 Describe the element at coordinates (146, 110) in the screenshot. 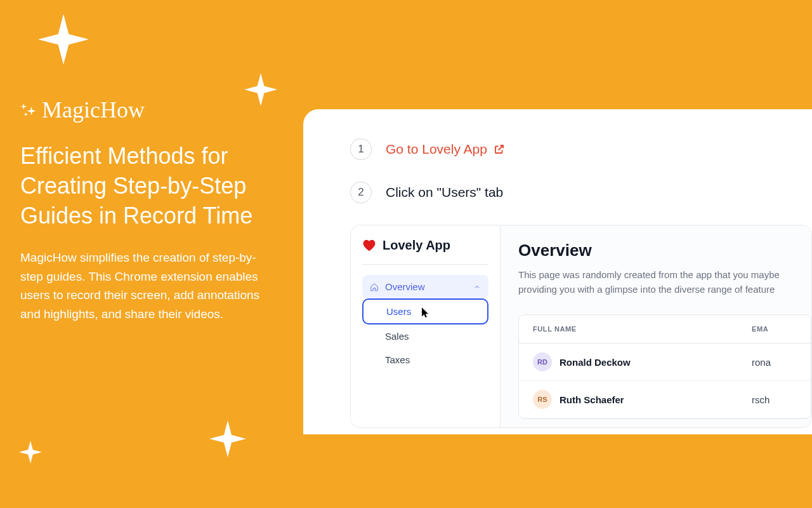

I see `brand-logo: MagicHow` at that location.